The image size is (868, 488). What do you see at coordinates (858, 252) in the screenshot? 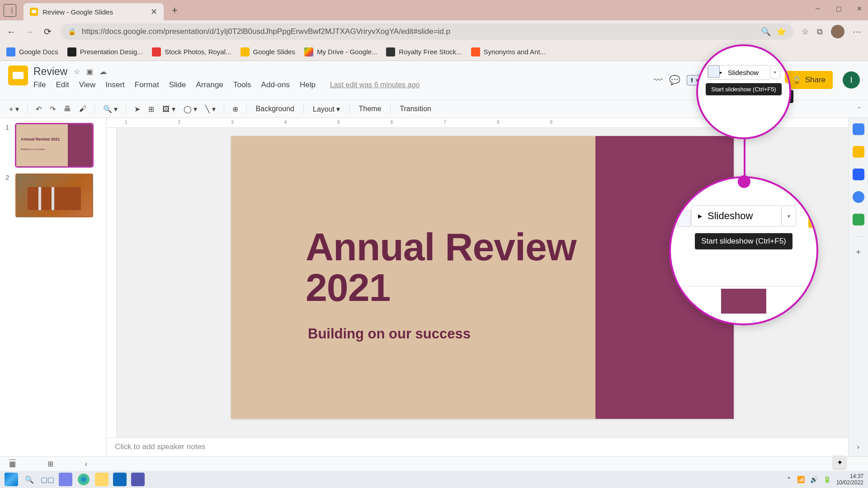
I see `add-addon-icon: +` at bounding box center [858, 252].